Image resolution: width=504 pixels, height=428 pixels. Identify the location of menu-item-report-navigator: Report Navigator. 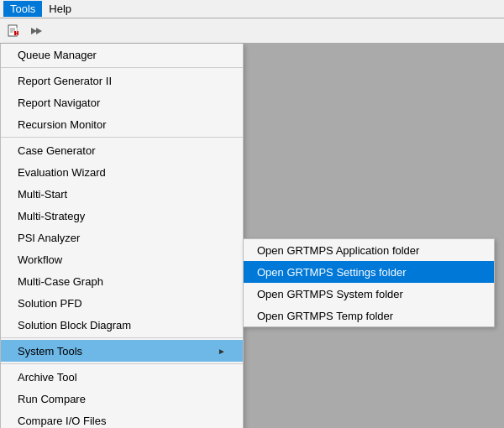
(122, 102).